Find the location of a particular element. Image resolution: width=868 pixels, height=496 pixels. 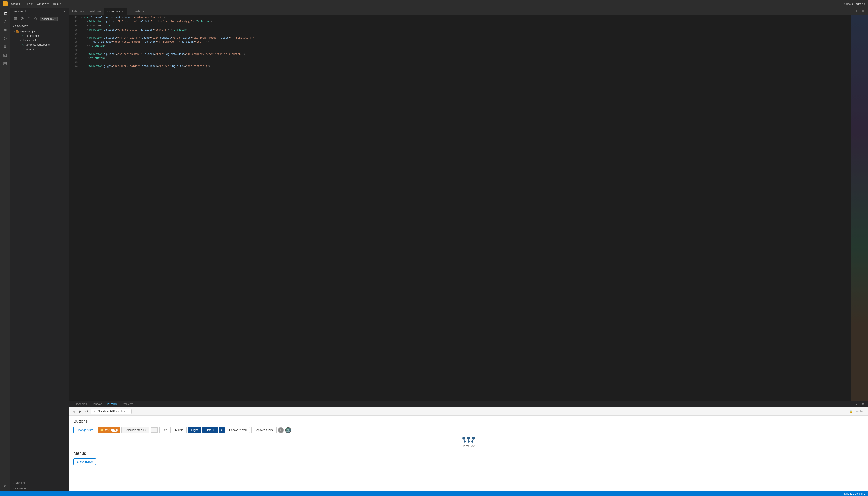

project-item: ▾ my-ui-project is located at coordinates (39, 31).